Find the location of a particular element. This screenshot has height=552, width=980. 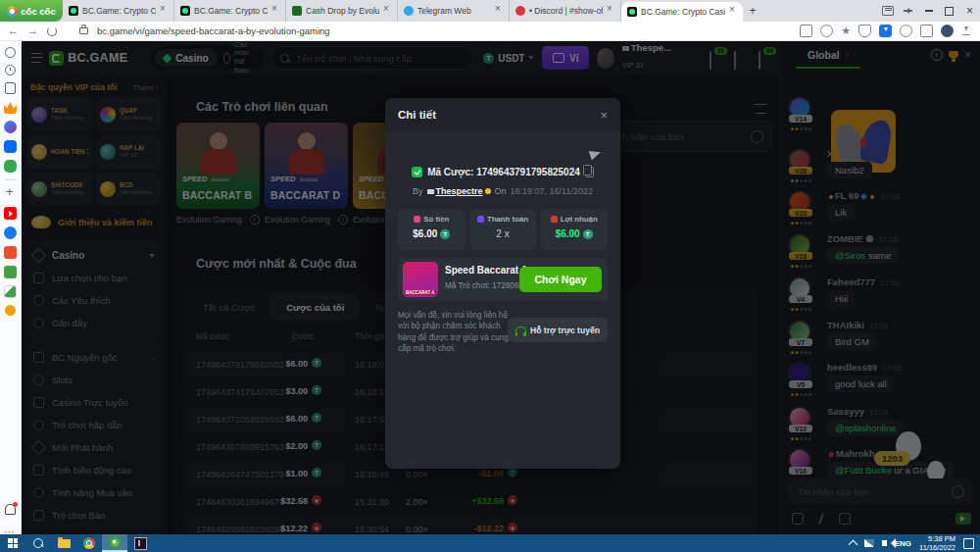

browser-left-rail is located at coordinates (11, 288).